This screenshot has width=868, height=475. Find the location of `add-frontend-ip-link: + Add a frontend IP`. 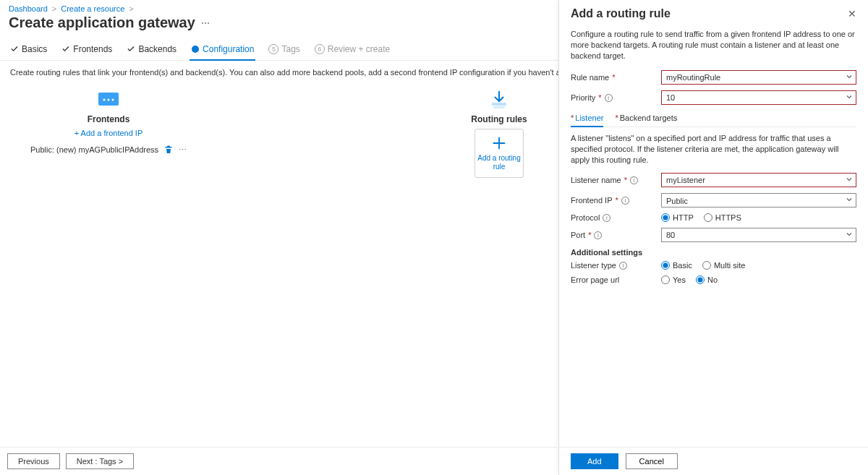

add-frontend-ip-link: + Add a frontend IP is located at coordinates (109, 133).